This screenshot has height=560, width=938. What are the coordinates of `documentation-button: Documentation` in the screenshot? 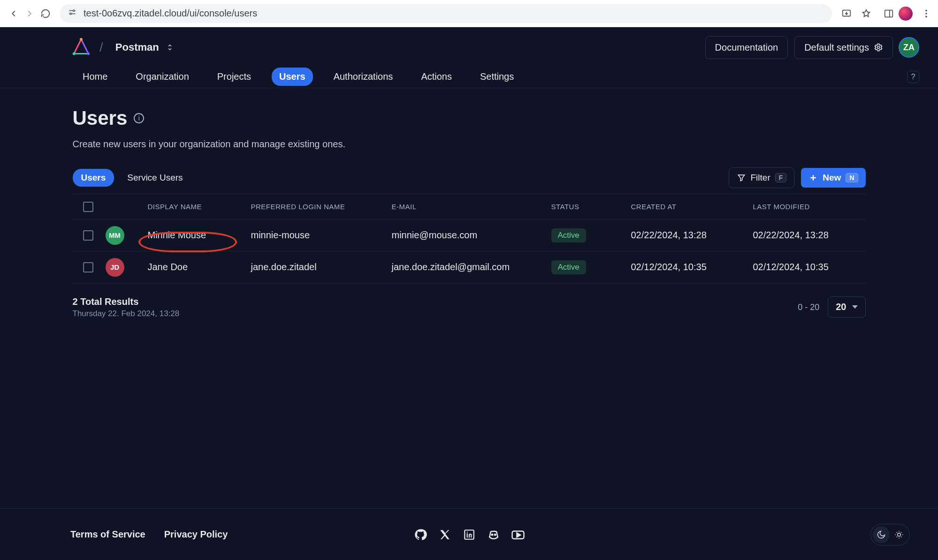 It's located at (747, 48).